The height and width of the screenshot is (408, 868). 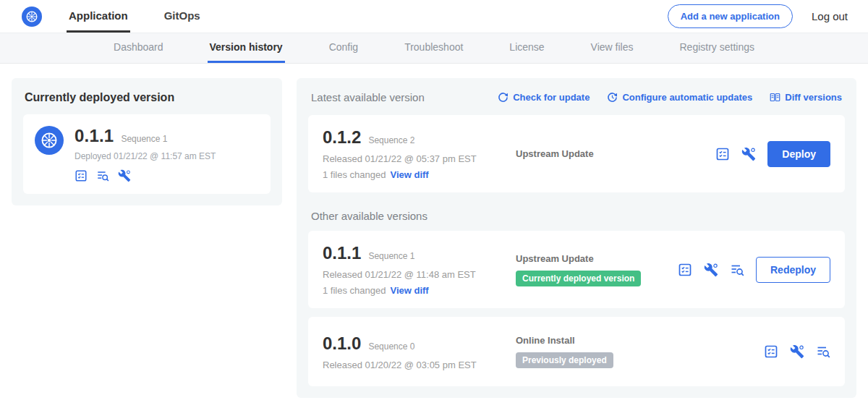 I want to click on redeploy-button: Redeploy, so click(x=793, y=270).